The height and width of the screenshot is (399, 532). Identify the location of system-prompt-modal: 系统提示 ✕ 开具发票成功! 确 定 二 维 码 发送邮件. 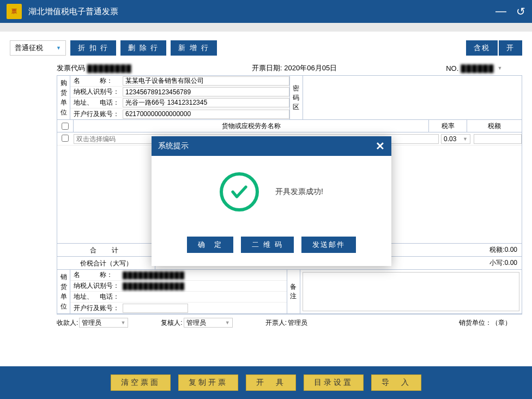
(271, 201).